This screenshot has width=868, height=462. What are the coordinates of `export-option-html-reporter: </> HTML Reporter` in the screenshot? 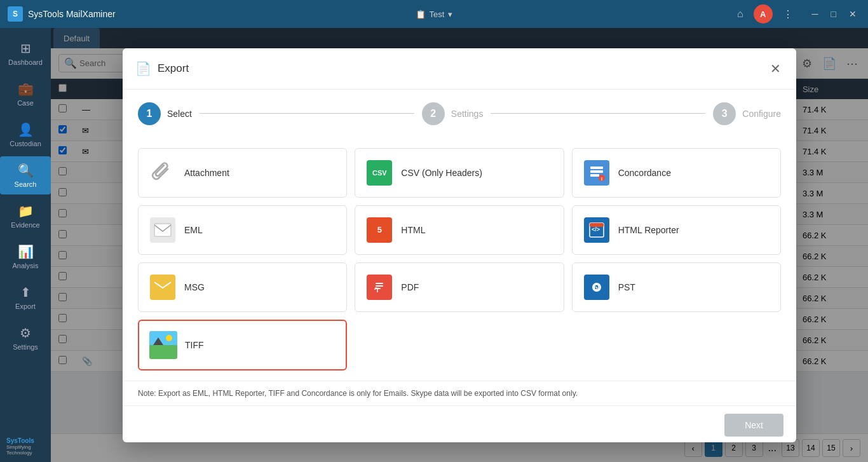 It's located at (676, 230).